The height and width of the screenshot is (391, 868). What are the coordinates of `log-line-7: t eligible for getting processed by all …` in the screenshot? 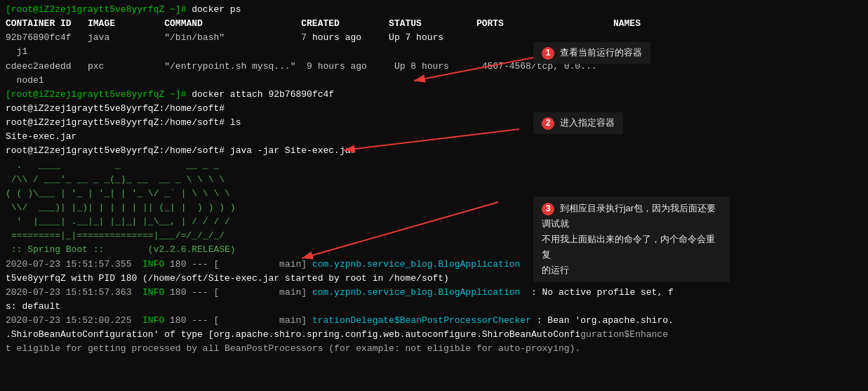 It's located at (434, 349).